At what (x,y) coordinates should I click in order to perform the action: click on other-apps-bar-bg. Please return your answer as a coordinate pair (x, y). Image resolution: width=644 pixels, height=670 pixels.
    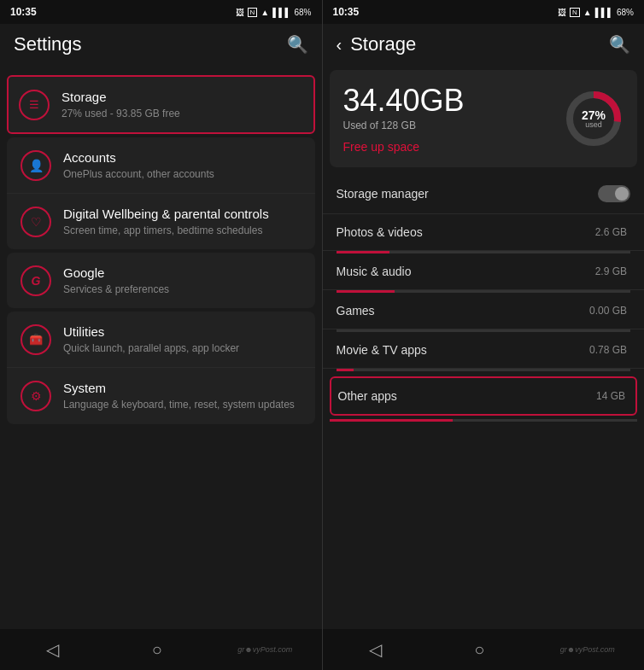
    Looking at the image, I should click on (483, 420).